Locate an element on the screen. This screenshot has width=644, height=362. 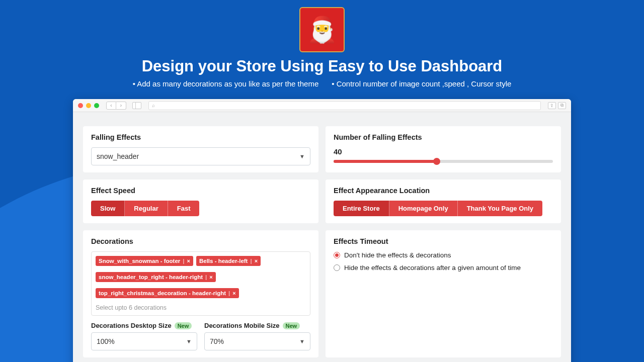
page-title: Design your Store Using Easy to Use Dash… is located at coordinates (322, 66).